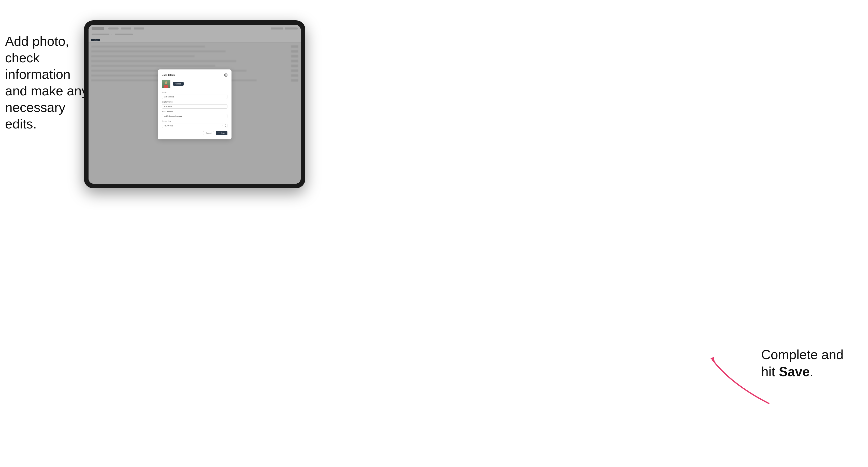 This screenshot has width=868, height=467. I want to click on annotation-right-bold: Save, so click(794, 372).